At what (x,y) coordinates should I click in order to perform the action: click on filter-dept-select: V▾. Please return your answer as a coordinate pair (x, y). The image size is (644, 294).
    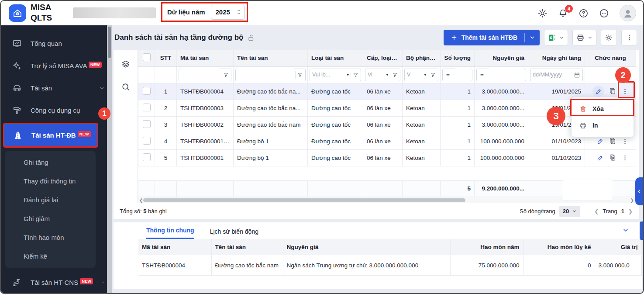
    Looking at the image, I should click on (421, 75).